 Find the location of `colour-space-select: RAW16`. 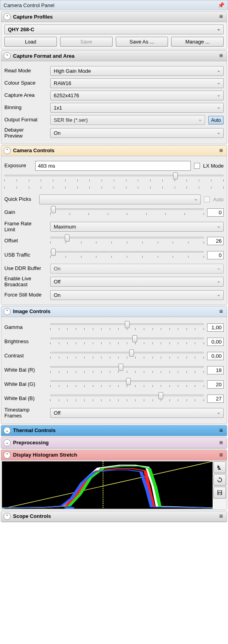

colour-space-select: RAW16 is located at coordinates (137, 83).